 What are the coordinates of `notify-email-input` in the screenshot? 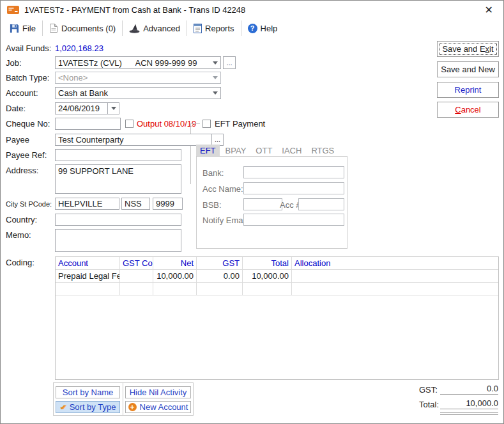 It's located at (294, 220).